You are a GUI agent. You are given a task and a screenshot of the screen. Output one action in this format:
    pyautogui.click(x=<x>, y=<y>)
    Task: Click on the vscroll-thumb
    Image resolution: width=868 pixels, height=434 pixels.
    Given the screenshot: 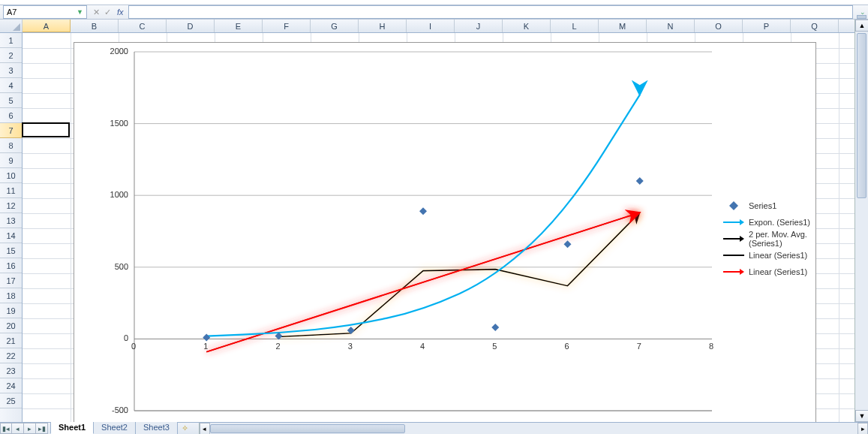 What is the action you would take?
    pyautogui.click(x=861, y=116)
    